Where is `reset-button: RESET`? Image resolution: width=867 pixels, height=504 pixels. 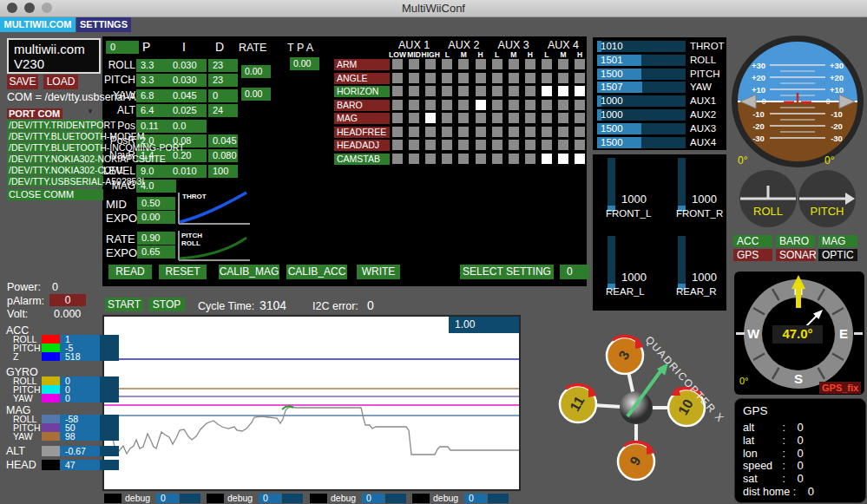
reset-button: RESET is located at coordinates (182, 272).